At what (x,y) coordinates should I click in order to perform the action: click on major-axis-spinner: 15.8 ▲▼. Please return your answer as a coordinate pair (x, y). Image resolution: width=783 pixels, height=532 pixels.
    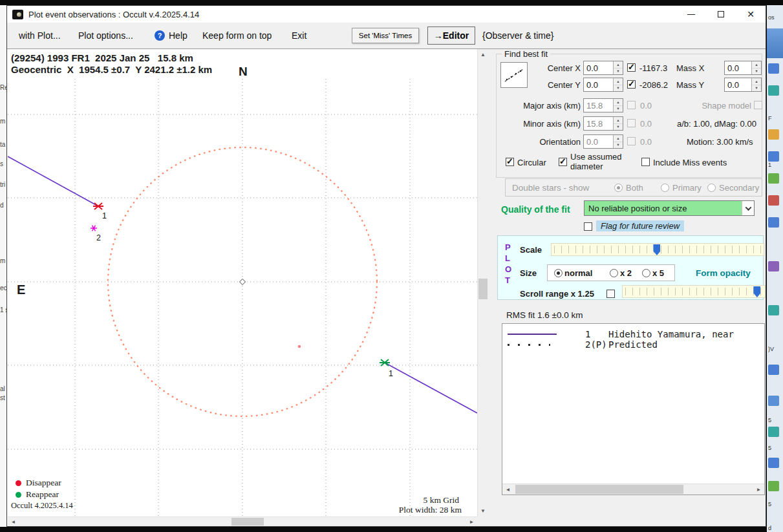
    Looking at the image, I should click on (603, 105).